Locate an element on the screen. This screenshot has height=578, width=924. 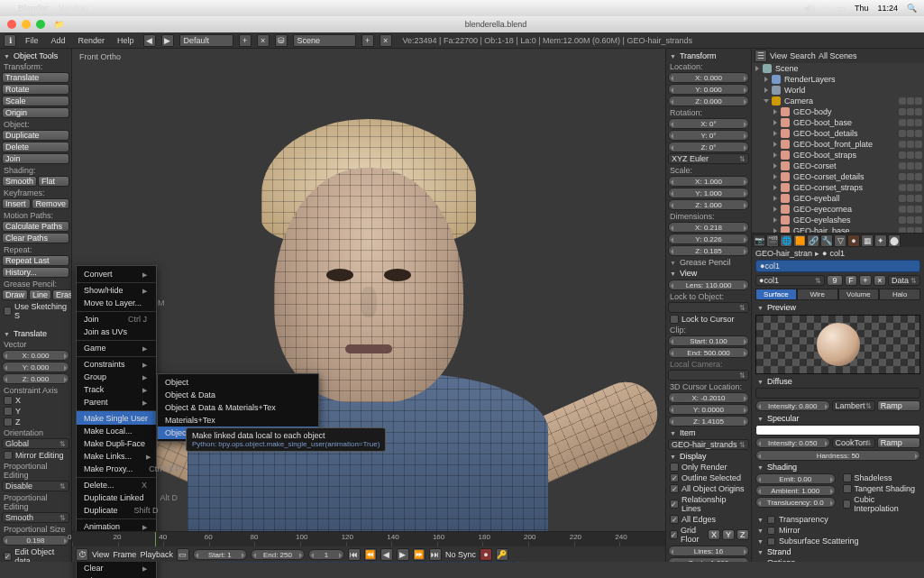
delete-button: Delete is located at coordinates (36, 147).